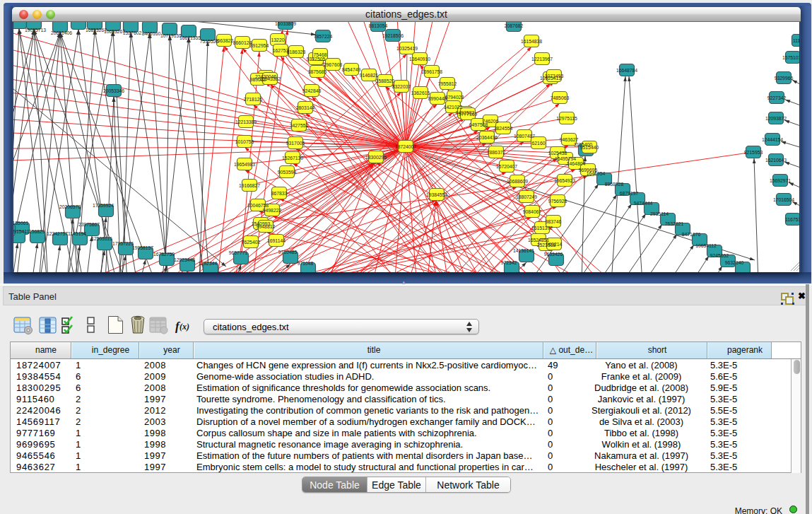 Image resolution: width=812 pixels, height=514 pixels. Describe the element at coordinates (352, 69) in the screenshot. I see `svg-text: 8454749` at that location.